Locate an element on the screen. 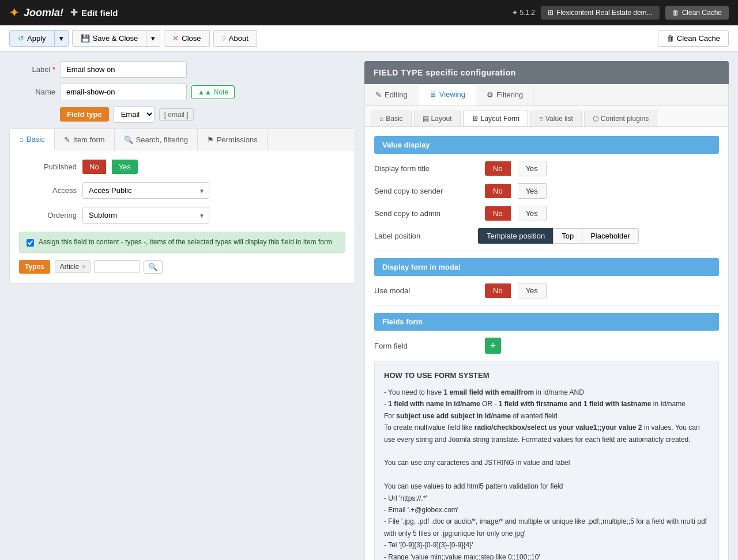 The image size is (738, 560). label-position-label: Label position is located at coordinates (426, 236).